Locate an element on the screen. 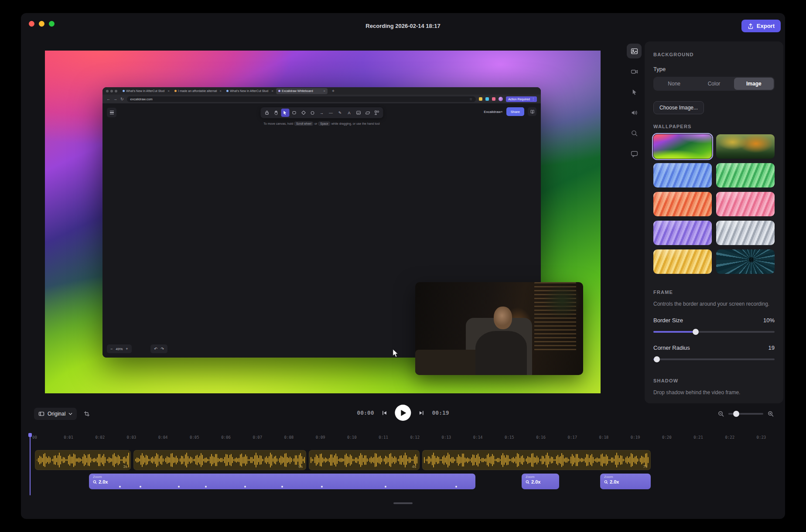  type-option-color: Color is located at coordinates (714, 84).